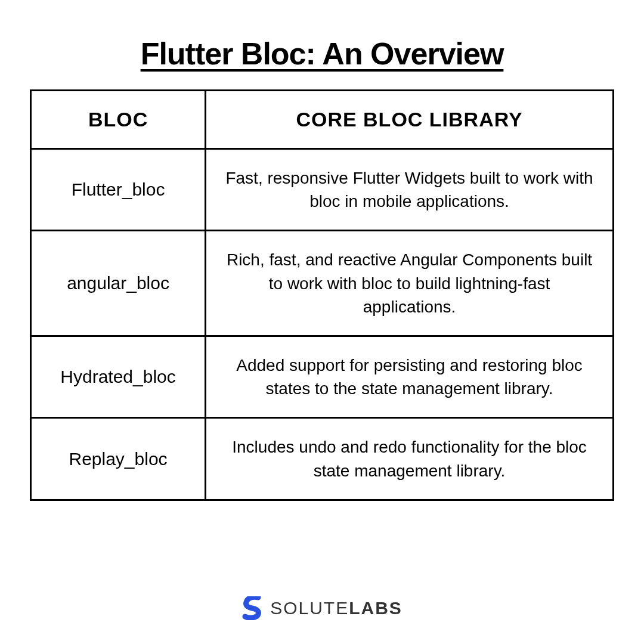 The image size is (644, 644). I want to click on brand-part2: LABS, so click(376, 608).